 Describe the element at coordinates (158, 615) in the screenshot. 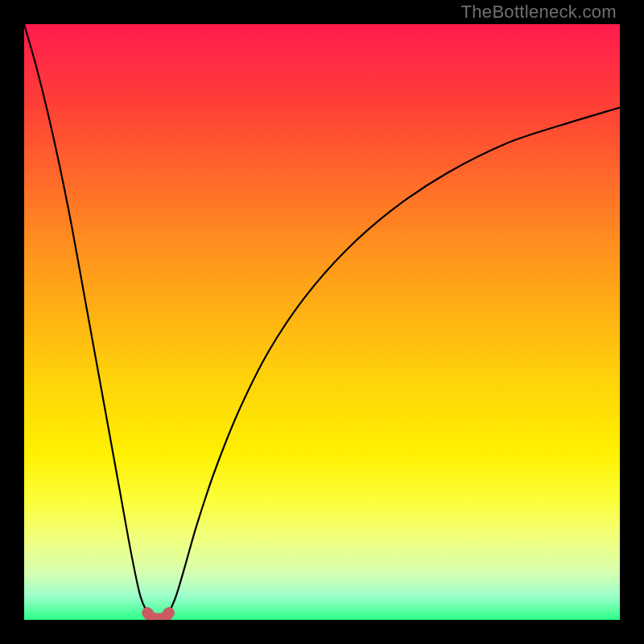

I see `trough-marker` at that location.